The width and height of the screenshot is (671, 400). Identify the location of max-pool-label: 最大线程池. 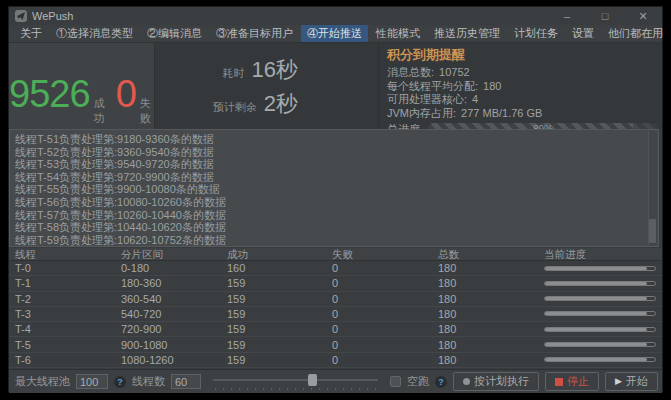
(42, 382).